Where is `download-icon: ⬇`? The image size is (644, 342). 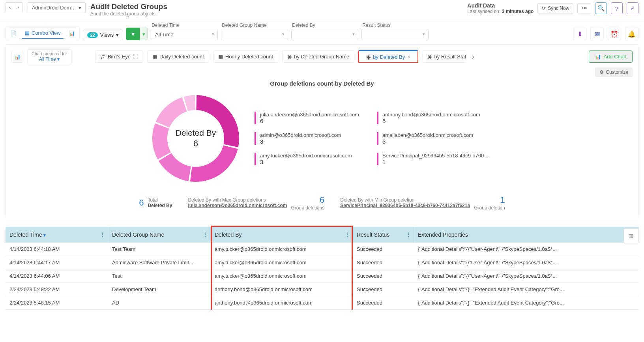 download-icon: ⬇ is located at coordinates (580, 34).